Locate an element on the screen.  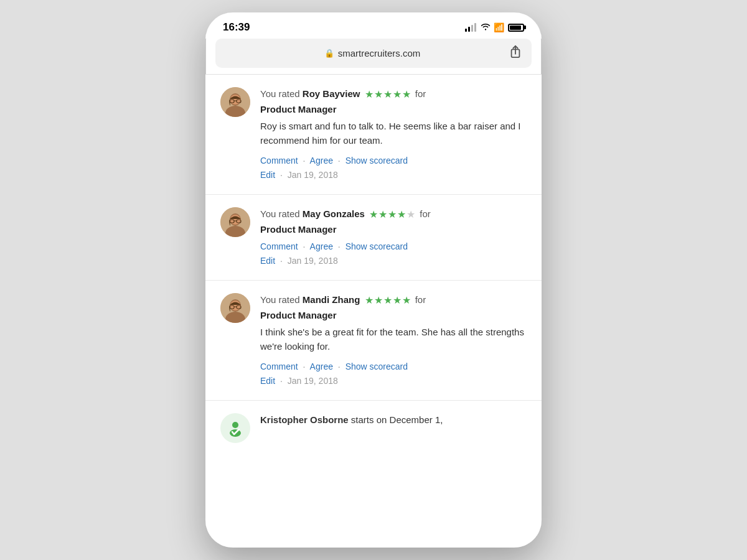
url-bar-center: 🔒 smartrecruiters.com is located at coordinates (372, 54).